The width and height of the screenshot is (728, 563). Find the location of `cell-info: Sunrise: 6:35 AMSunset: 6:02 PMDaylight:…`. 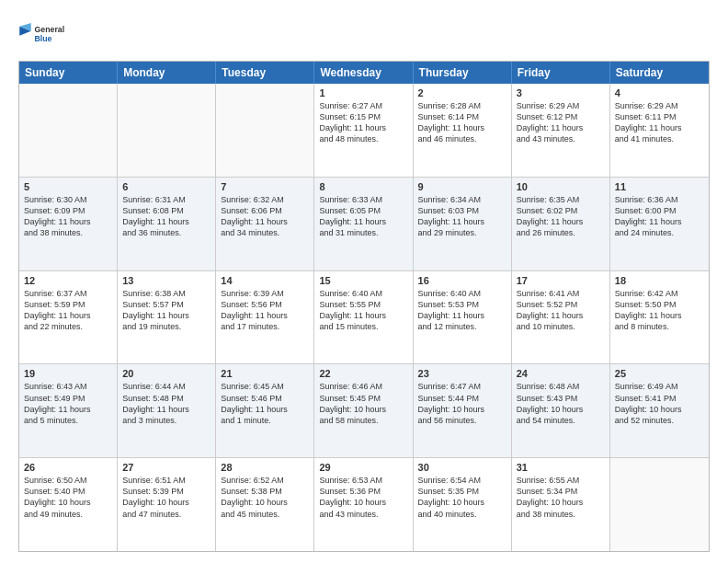

cell-info: Sunrise: 6:35 AMSunset: 6:02 PMDaylight:… is located at coordinates (561, 217).